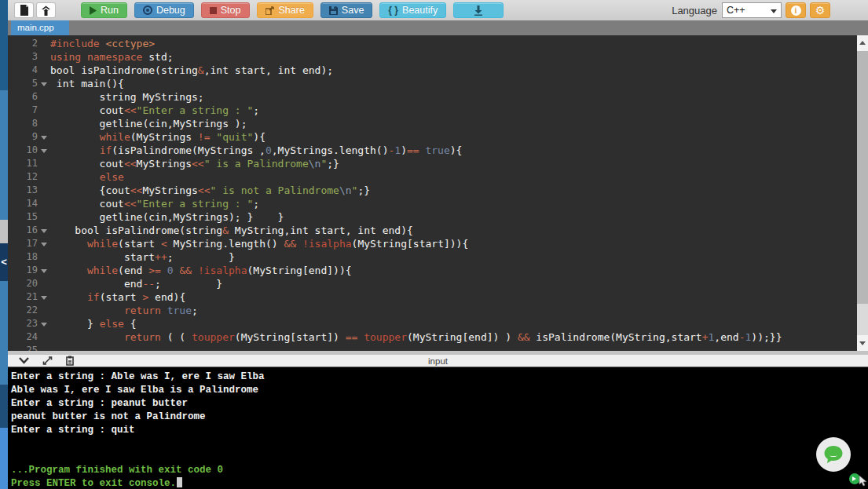 The height and width of the screenshot is (489, 868). What do you see at coordinates (752, 10) in the screenshot?
I see `language-select: C++` at bounding box center [752, 10].